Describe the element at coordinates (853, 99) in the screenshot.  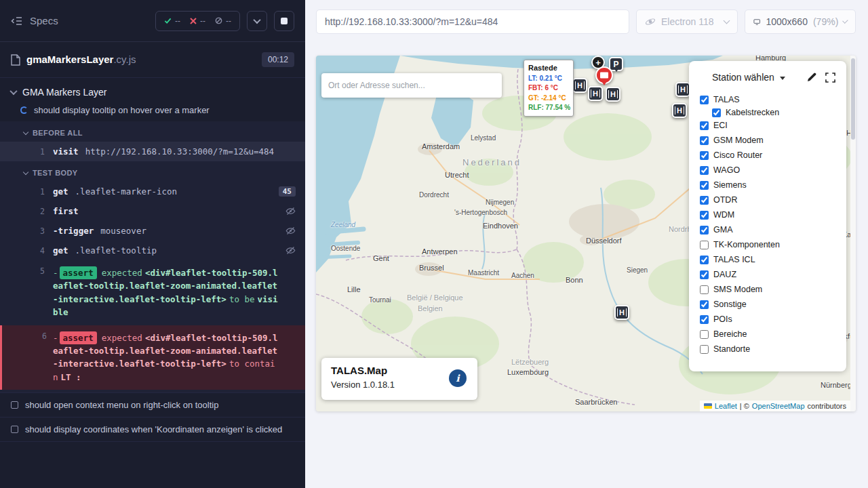
I see `scrollbar-thumb` at that location.